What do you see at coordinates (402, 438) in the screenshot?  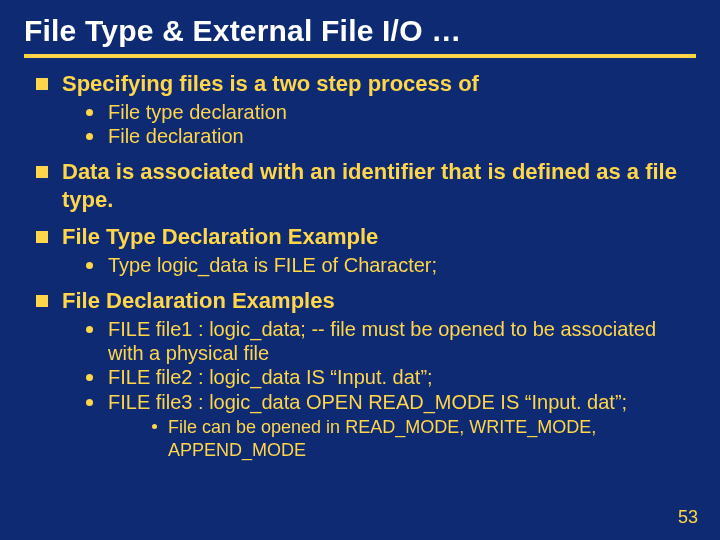 I see `subsub-bullet-item: File can be opened in READ_MODE, WRITE_M…` at bounding box center [402, 438].